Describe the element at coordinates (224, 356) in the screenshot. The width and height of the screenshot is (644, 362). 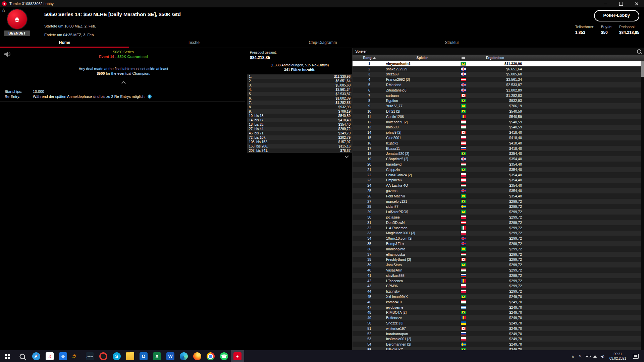
I see `taskbar-app-whatsapp: ☎` at that location.